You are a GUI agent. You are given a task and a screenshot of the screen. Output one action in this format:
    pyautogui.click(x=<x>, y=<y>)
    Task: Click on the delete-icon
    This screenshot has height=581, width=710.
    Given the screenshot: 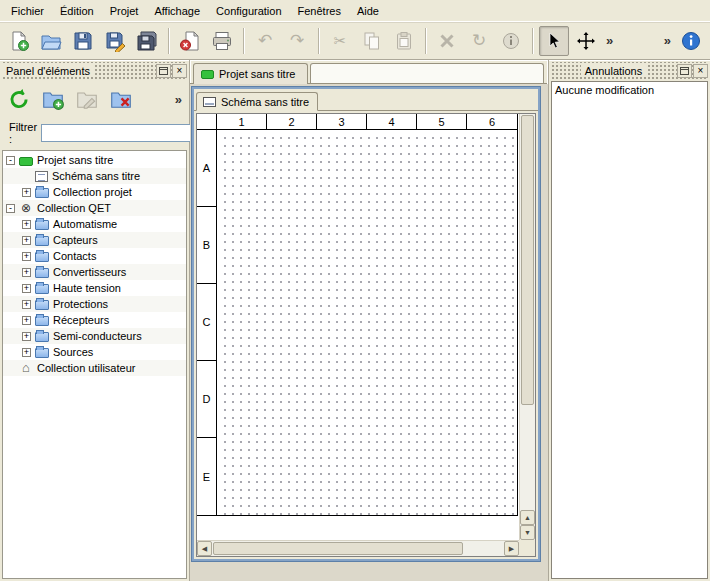 What is the action you would take?
    pyautogui.click(x=447, y=41)
    